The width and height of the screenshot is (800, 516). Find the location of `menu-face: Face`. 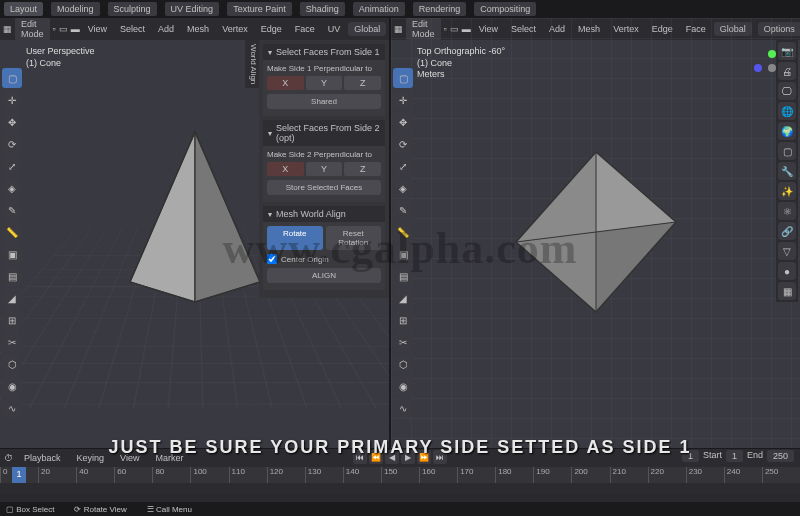

menu-face: Face is located at coordinates (305, 29).